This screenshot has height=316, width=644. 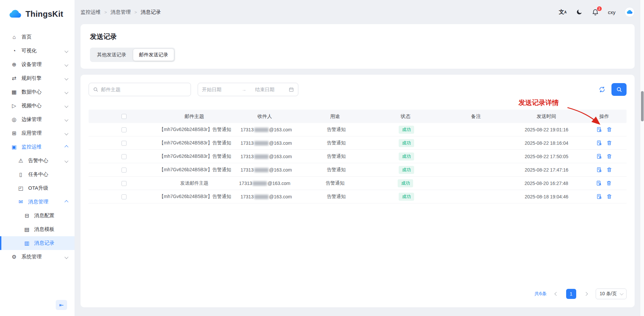 What do you see at coordinates (265, 183) in the screenshot?
I see `cell-recipient: 17313@163.com` at bounding box center [265, 183].